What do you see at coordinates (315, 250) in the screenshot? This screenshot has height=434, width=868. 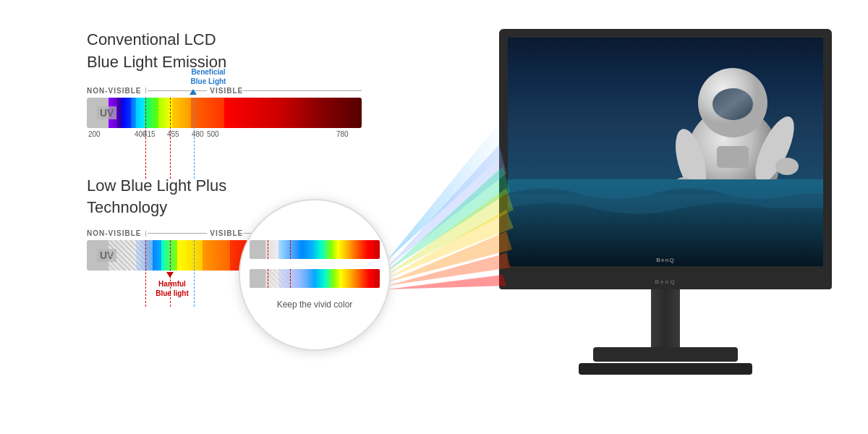 I see `magnifier-spectrum-top` at bounding box center [315, 250].